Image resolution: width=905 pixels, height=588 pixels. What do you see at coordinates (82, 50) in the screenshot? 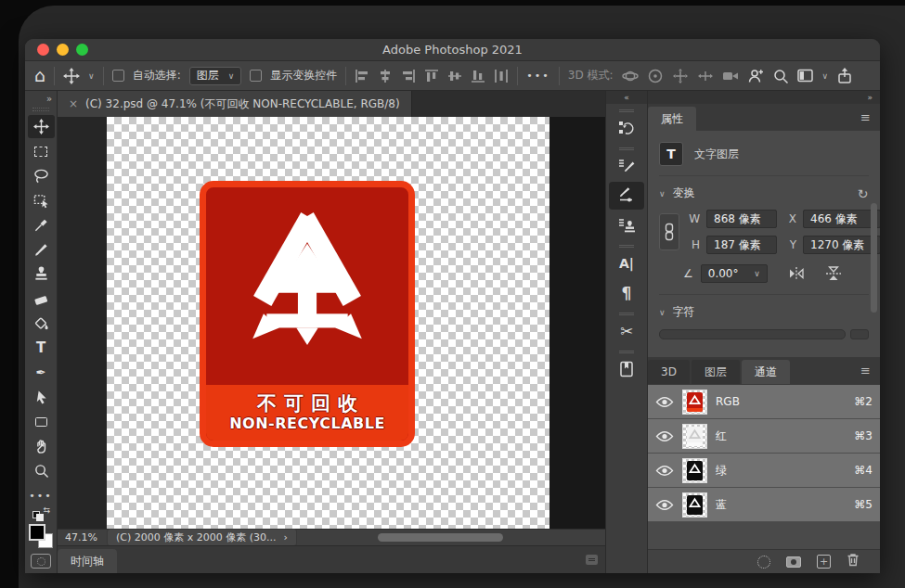
I see `zoom-window-button` at bounding box center [82, 50].